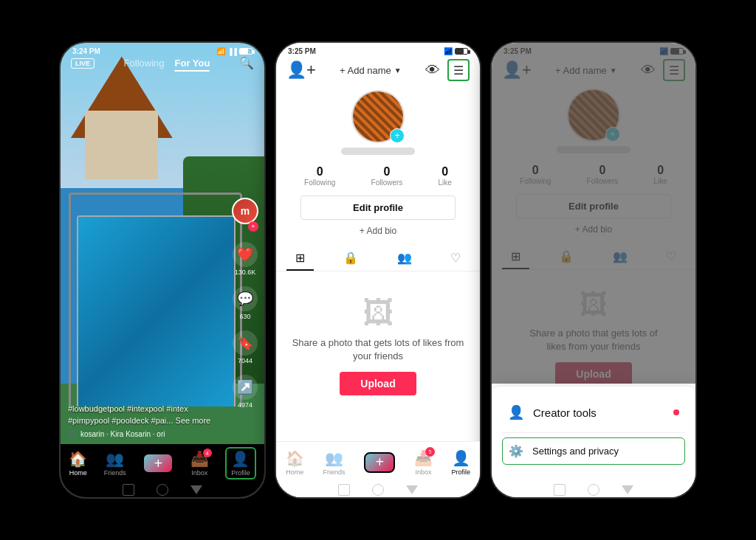 The height and width of the screenshot is (540, 756). Describe the element at coordinates (379, 463) in the screenshot. I see `nav-create-2: +` at that location.